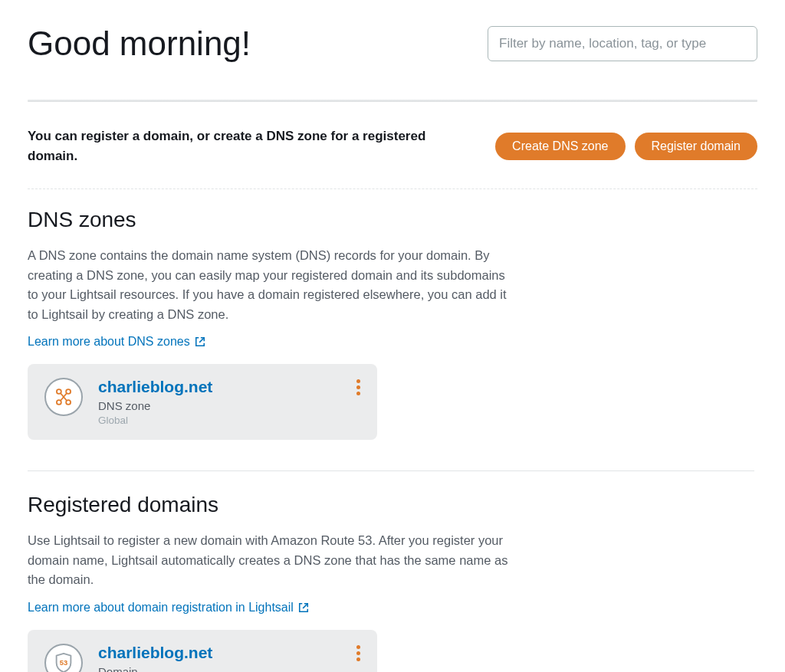 This screenshot has width=785, height=672. Describe the element at coordinates (696, 146) in the screenshot. I see `register-domain-button: Register domain` at that location.